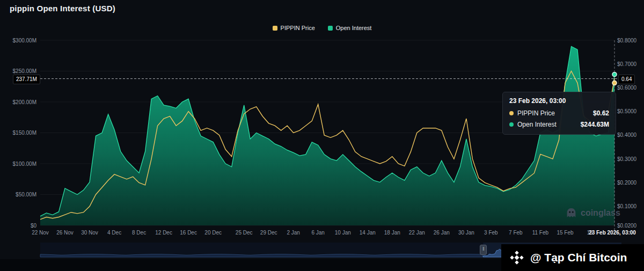 Image resolution: width=644 pixels, height=271 pixels. Describe the element at coordinates (565, 233) in the screenshot. I see `x-axis-tick: 15 Feb` at that location.